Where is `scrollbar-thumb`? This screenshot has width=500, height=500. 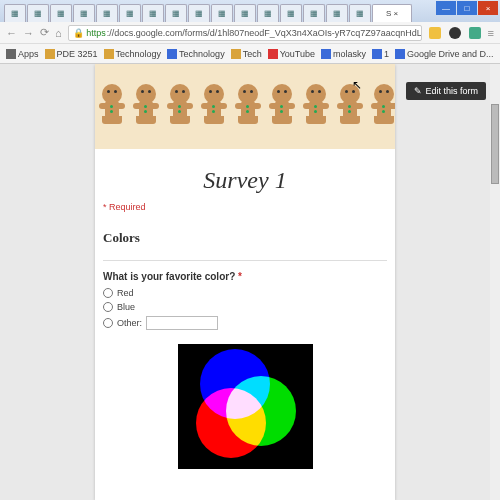 scrollbar-thumb is located at coordinates (495, 144).